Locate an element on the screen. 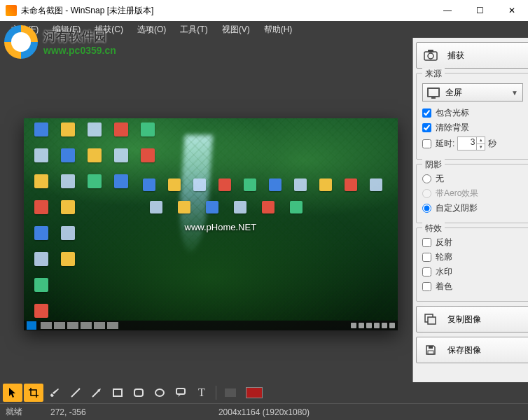 This screenshot has height=420, width=528. menu-tools: 工具(T) is located at coordinates (193, 29).